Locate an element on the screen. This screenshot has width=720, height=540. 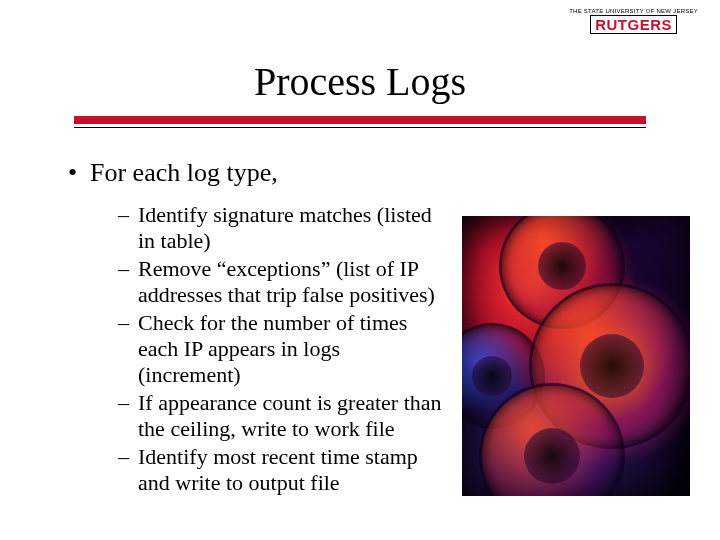
slide-title: Process Logs is located at coordinates (360, 84).